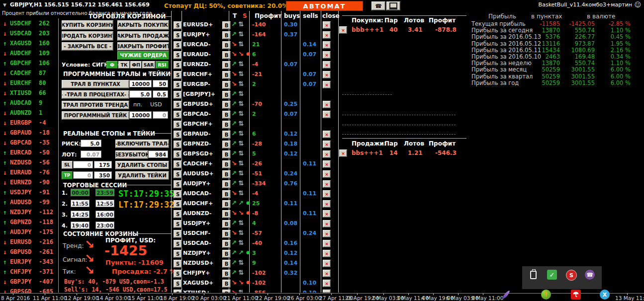 This screenshot has width=644, height=301. What do you see at coordinates (143, 47) in the screenshot?
I see `close-profit-button: - -ЗАКРЫТЬ ПРОФИТ- -` at bounding box center [143, 47].